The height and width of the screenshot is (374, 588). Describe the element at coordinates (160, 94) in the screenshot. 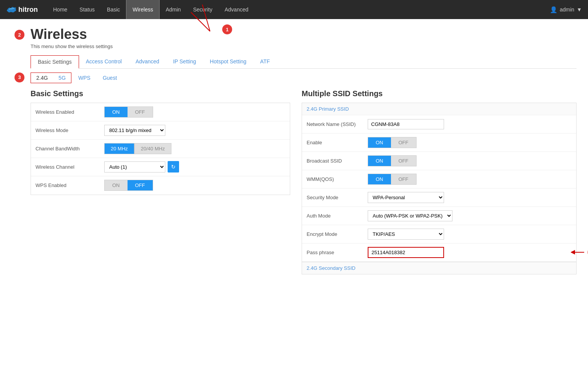

I see `basic-settings-title: Basic Settings` at that location.